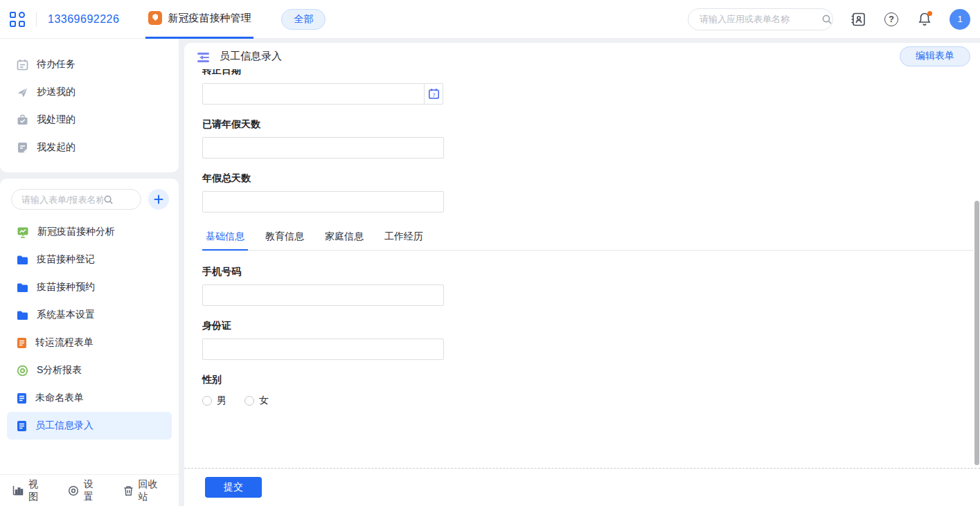 This screenshot has width=980, height=506. I want to click on sidebar-item-vaccine-analysis: 新冠疫苗接种分析, so click(89, 232).